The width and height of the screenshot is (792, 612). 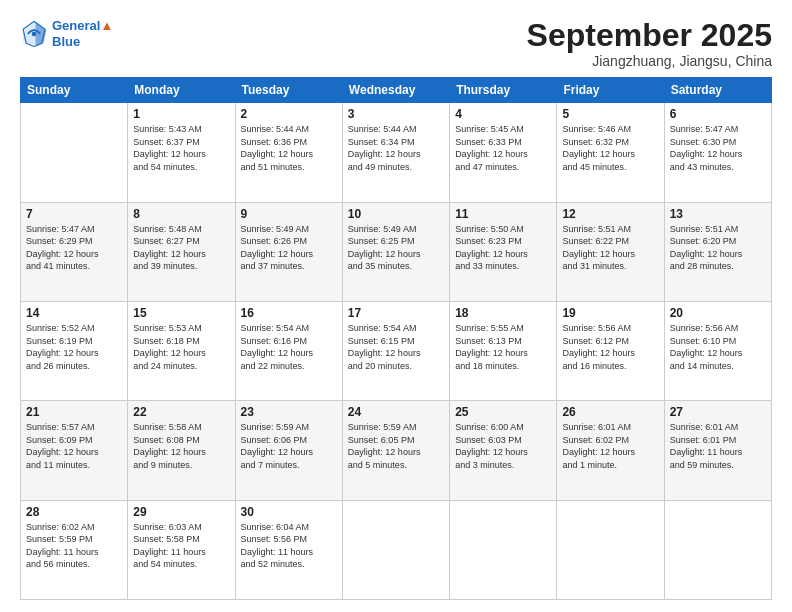 What do you see at coordinates (289, 148) in the screenshot?
I see `day-info: Sunrise: 5:44 AMSunset: 6:36 PMDaylight:…` at bounding box center [289, 148].